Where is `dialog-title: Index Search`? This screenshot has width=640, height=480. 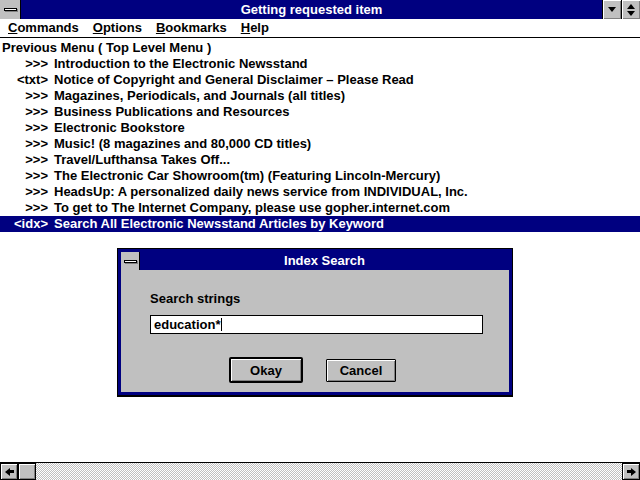 dialog-title: Index Search is located at coordinates (324, 261).